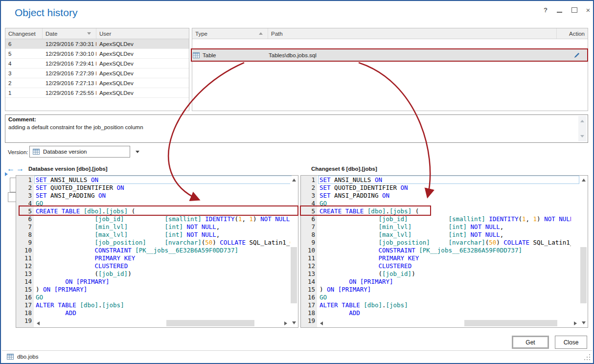 The width and height of the screenshot is (594, 364). What do you see at coordinates (390, 55) in the screenshot?
I see `object-row-table: Table Tables\dbo.jobs.sql` at bounding box center [390, 55].